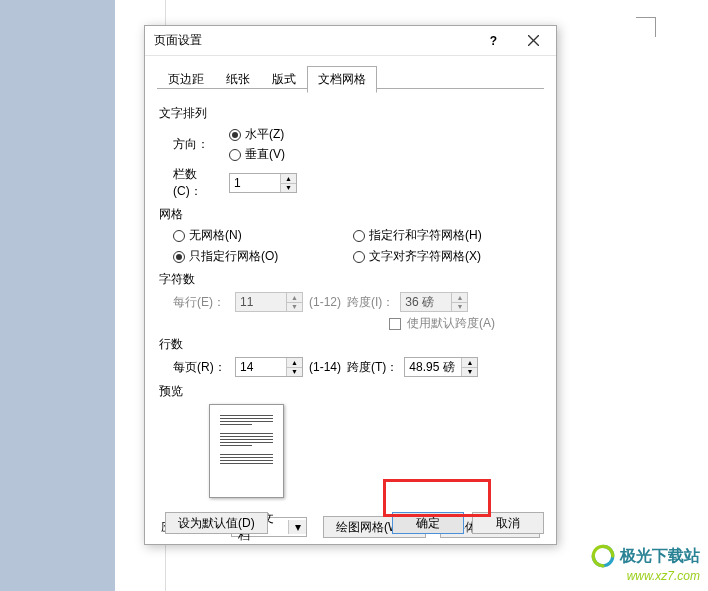  Describe the element at coordinates (265, 154) in the screenshot. I see `radio-vertical-label: 垂直(V)` at that location.